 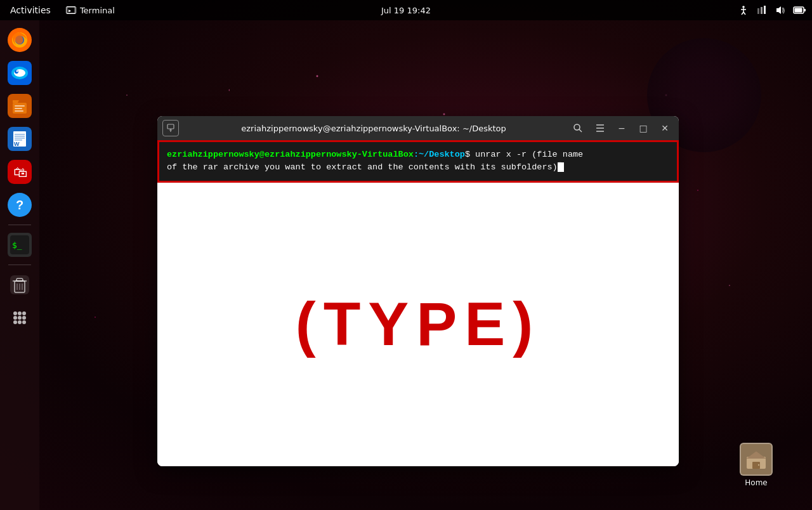 I want to click on dock-item-apps, so click(x=20, y=318).